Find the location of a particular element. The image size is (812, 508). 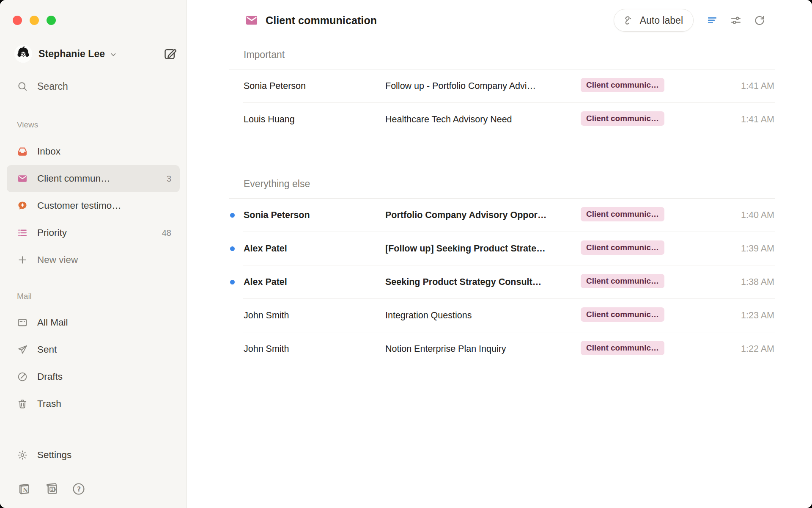

refresh-button is located at coordinates (760, 20).